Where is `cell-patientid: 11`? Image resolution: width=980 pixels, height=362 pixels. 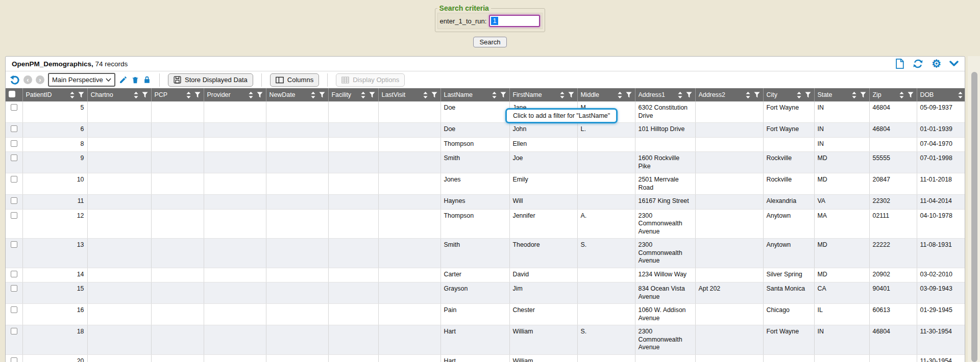
cell-patientid: 11 is located at coordinates (55, 202).